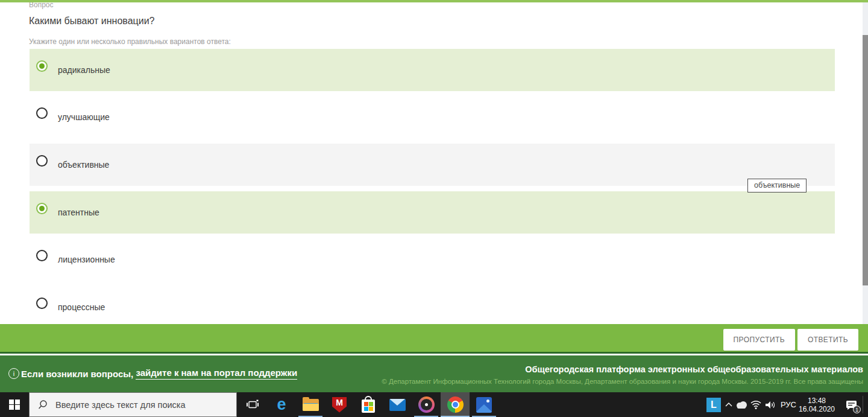  What do you see at coordinates (866, 161) in the screenshot?
I see `scrollbar-thumb` at bounding box center [866, 161].